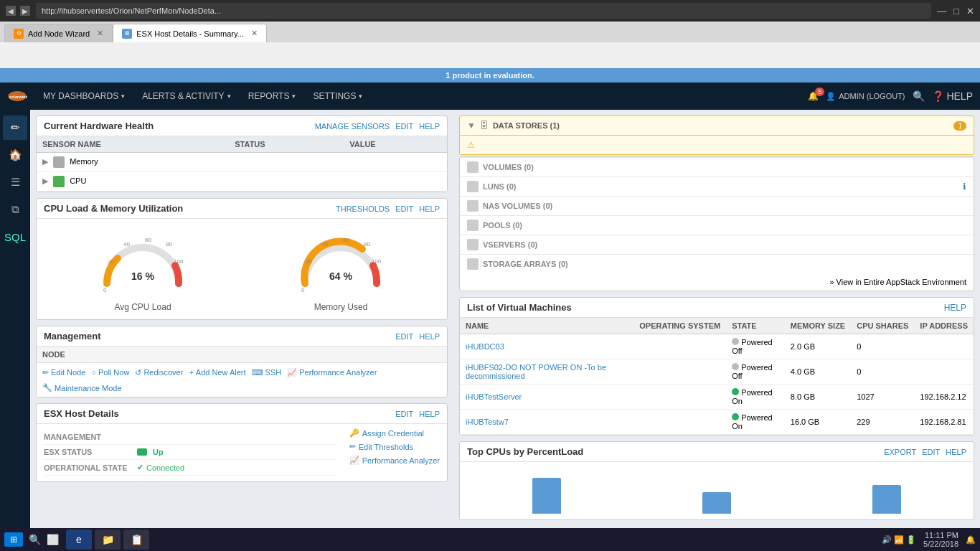  What do you see at coordinates (15, 128) in the screenshot?
I see `sidebar-icon-pencil: ✏` at bounding box center [15, 128].